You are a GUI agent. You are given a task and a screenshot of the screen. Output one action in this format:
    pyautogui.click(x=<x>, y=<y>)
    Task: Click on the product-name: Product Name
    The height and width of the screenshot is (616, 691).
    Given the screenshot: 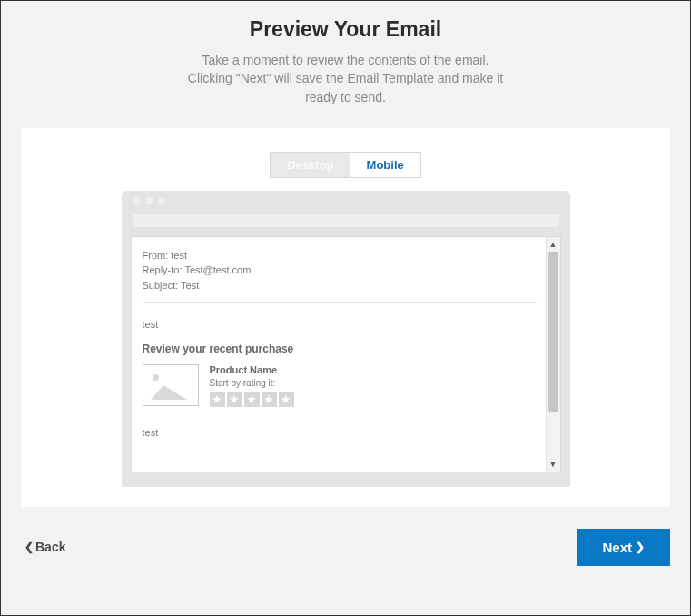 What is the action you would take?
    pyautogui.click(x=373, y=370)
    